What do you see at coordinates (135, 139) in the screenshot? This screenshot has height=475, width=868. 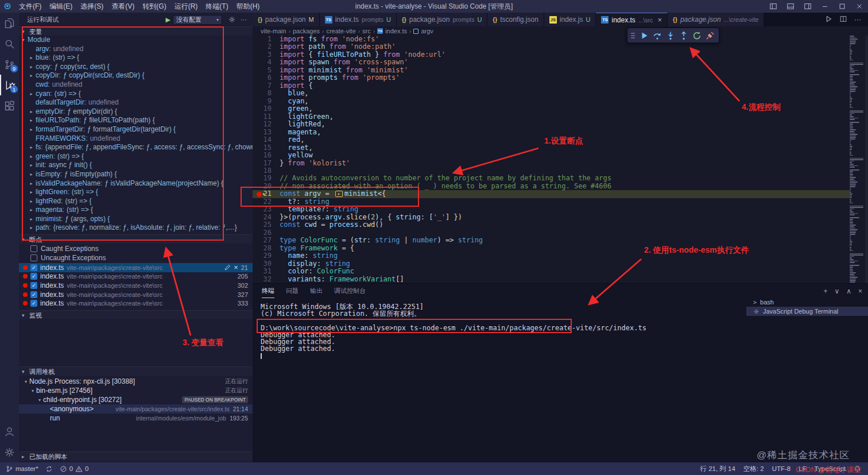 I see `variable-row: FRAMEWORKS:undefined` at bounding box center [135, 139].